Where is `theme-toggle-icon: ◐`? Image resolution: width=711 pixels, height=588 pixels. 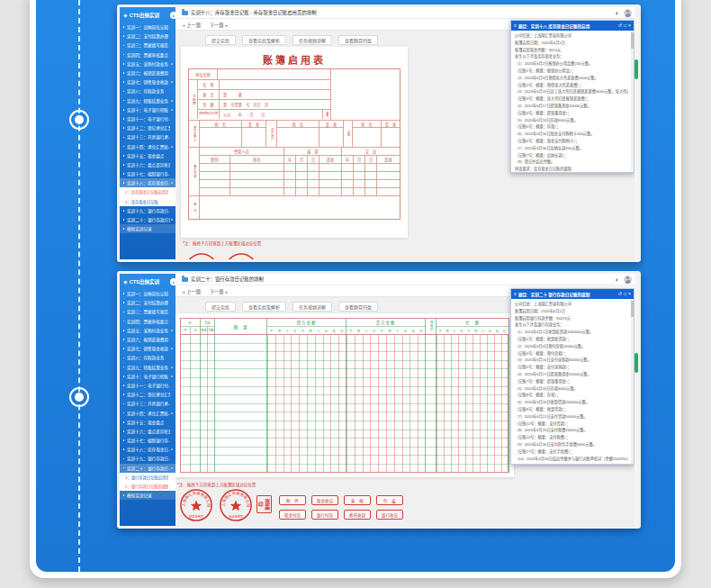 theme-toggle-icon: ◐ is located at coordinates (617, 279).